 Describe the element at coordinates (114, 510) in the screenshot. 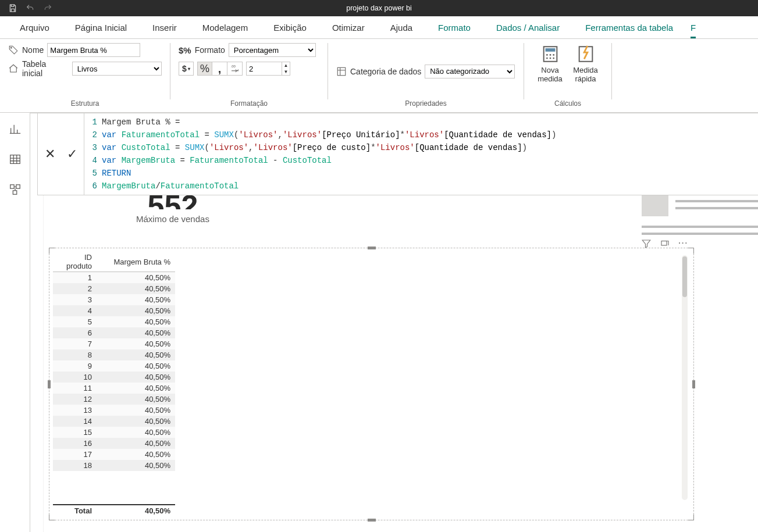

I see `table-total-row: Total 40,50%` at that location.